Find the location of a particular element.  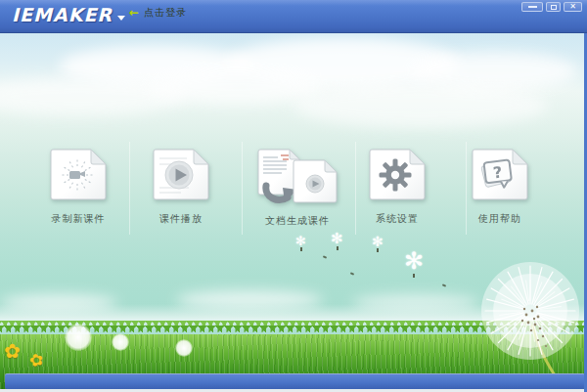

dandelion-graphic is located at coordinates (528, 316).